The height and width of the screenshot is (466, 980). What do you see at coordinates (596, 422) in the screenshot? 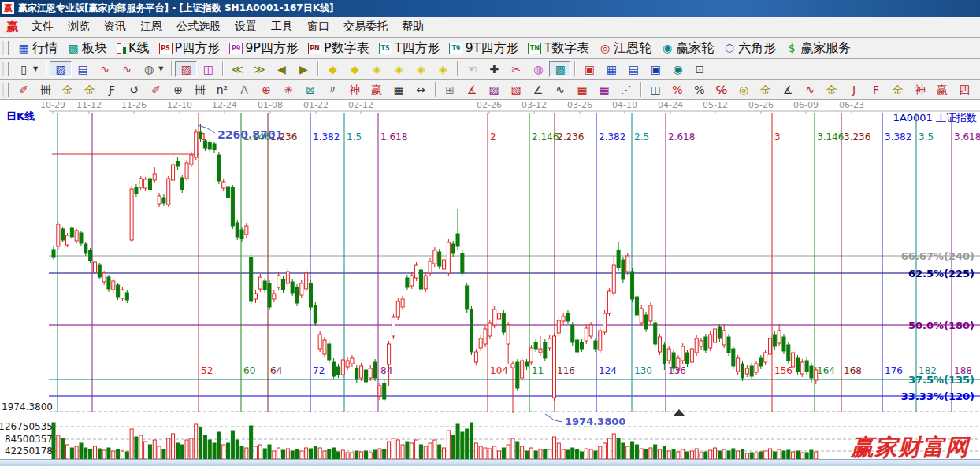
I see `low-annotation: 1974.3800` at bounding box center [596, 422].